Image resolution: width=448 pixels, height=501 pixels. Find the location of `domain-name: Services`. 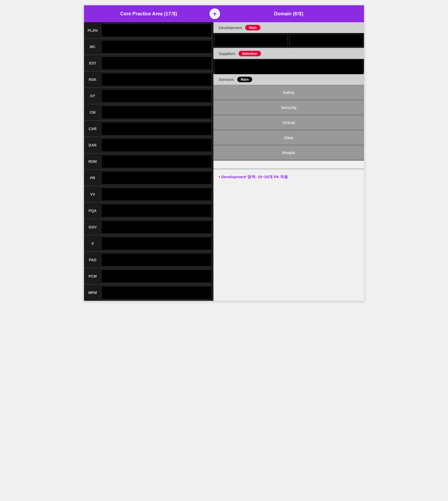

domain-name: Services is located at coordinates (226, 79).